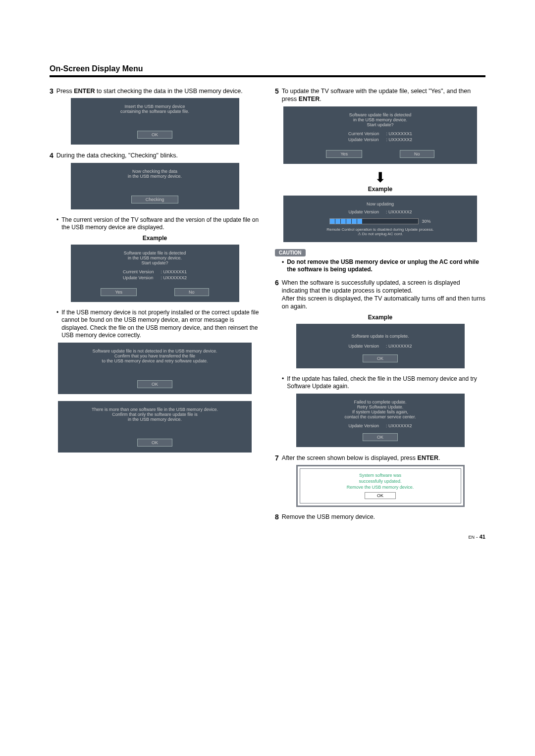  What do you see at coordinates (426, 221) in the screenshot?
I see `progress-percent: 30%` at bounding box center [426, 221].